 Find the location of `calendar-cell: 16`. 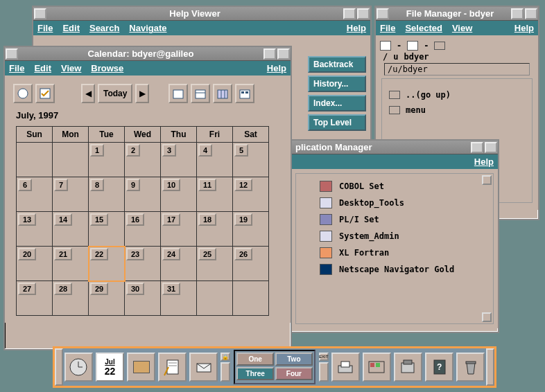

calendar-cell: 16 is located at coordinates (143, 229).